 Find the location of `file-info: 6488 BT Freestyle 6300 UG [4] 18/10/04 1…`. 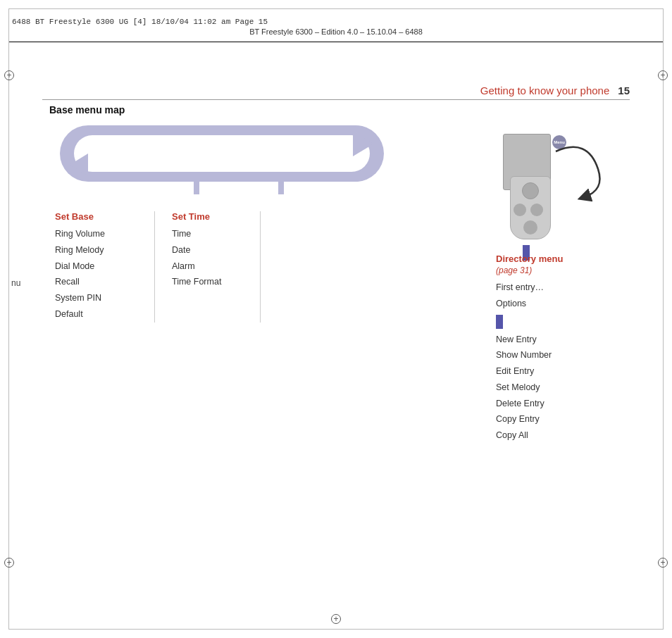

file-info: 6488 BT Freestyle 6300 UG [4] 18/10/04 1… is located at coordinates (336, 20).